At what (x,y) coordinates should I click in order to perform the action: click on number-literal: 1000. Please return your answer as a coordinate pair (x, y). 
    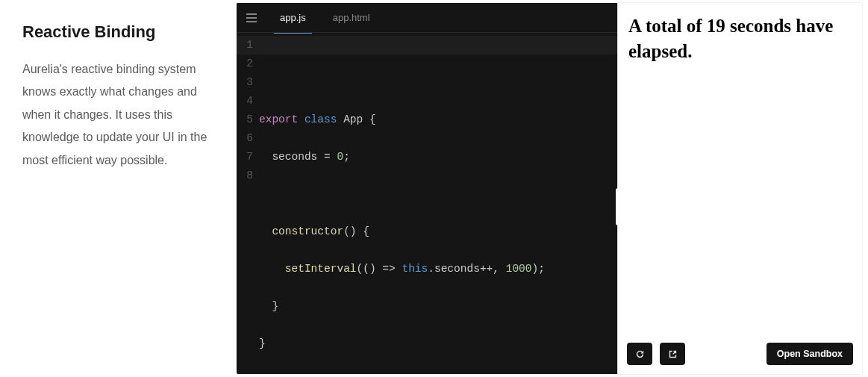
    Looking at the image, I should click on (519, 269).